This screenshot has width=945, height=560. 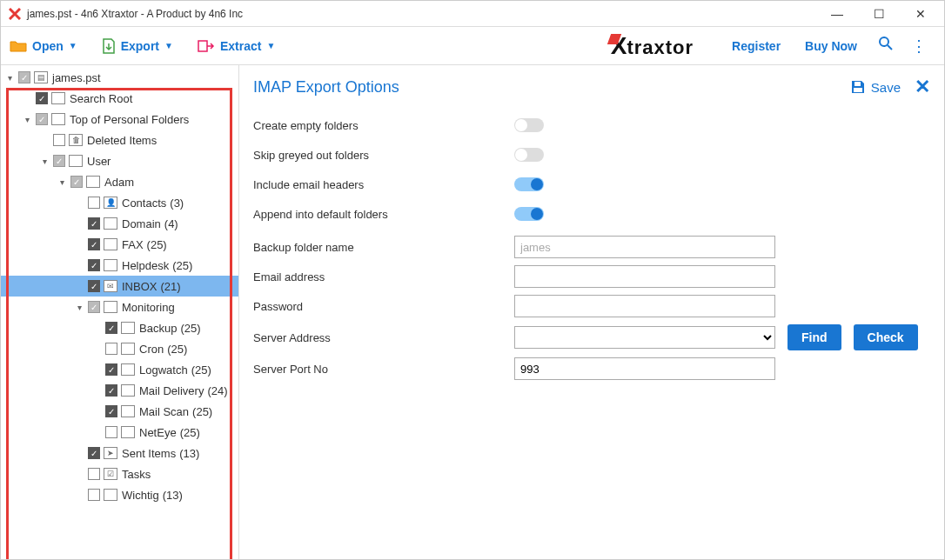 What do you see at coordinates (120, 98) in the screenshot?
I see `tree-row: ▸✓Search Root` at bounding box center [120, 98].